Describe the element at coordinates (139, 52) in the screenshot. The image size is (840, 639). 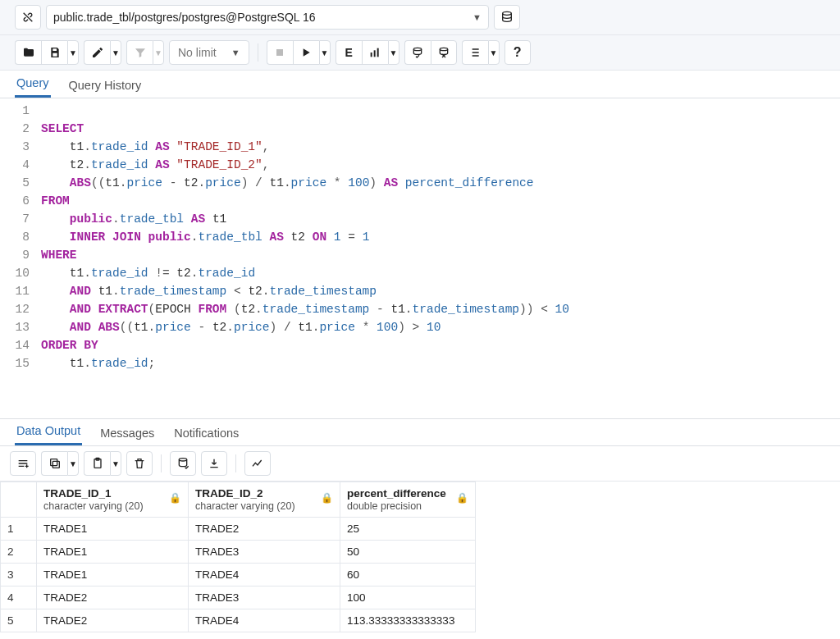
I see `filter-button` at that location.